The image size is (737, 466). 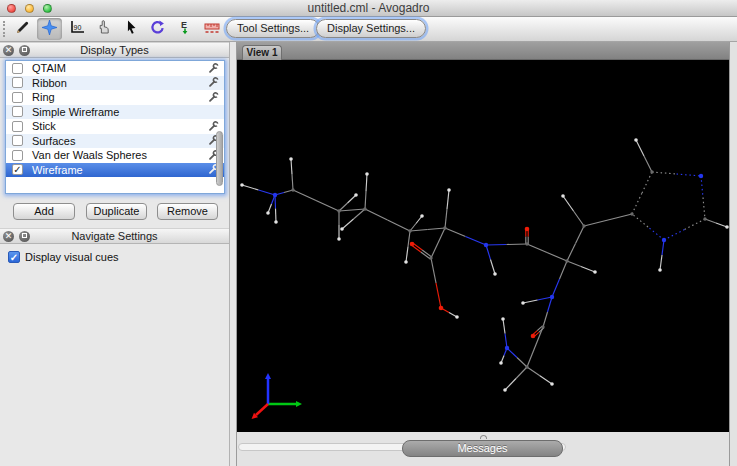 I want to click on display-type-row: Van der Waals Spheres, so click(x=115, y=156).